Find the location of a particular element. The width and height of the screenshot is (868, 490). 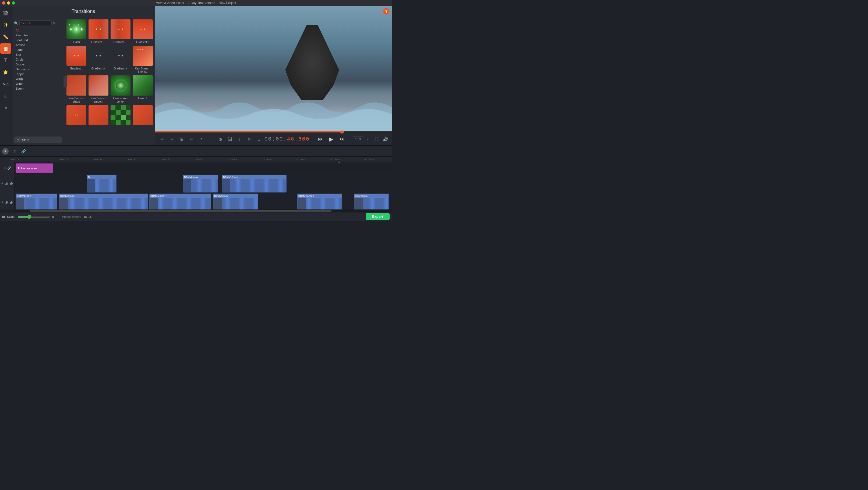

clip-bdmv6: BDMV6.mov is located at coordinates (200, 183).